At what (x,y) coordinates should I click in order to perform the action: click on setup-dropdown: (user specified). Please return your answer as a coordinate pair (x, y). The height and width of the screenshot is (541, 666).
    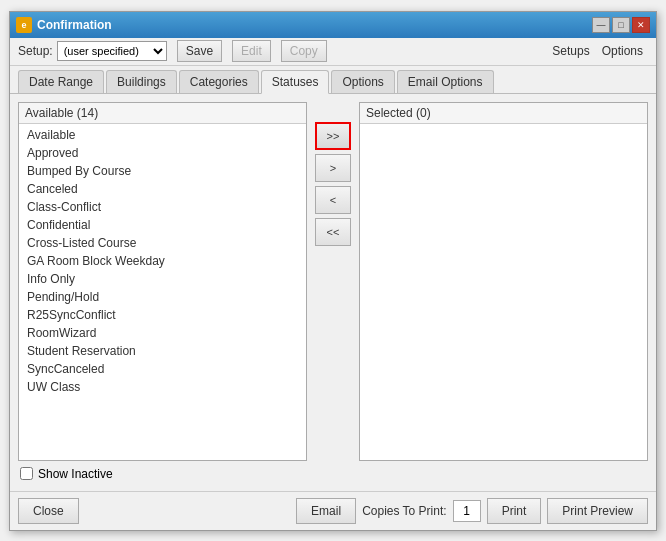
    Looking at the image, I should click on (112, 51).